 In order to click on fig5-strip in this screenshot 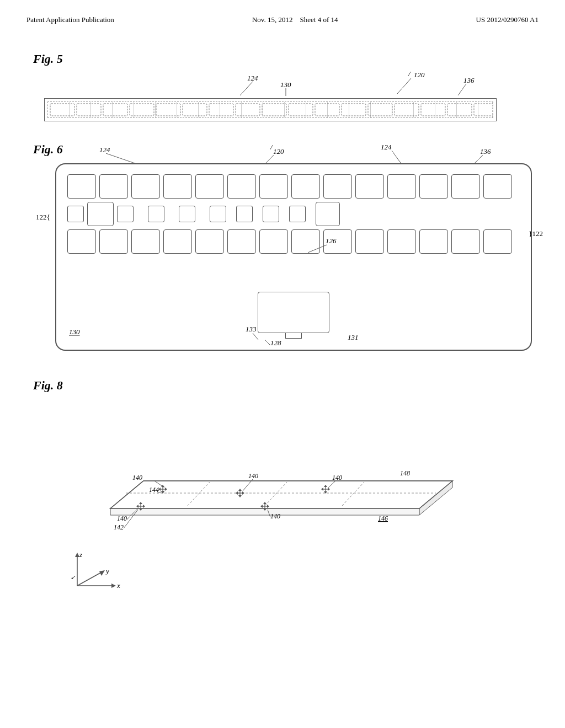, I will do `click(270, 110)`.